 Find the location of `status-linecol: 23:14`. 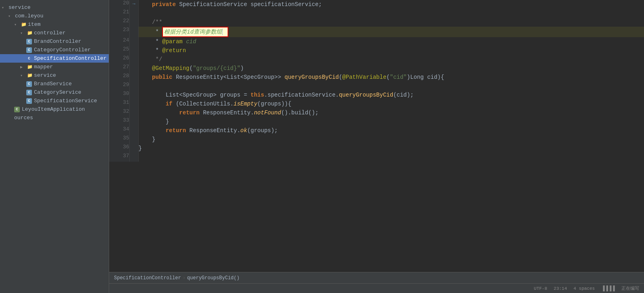

status-linecol: 23:14 is located at coordinates (560, 289).